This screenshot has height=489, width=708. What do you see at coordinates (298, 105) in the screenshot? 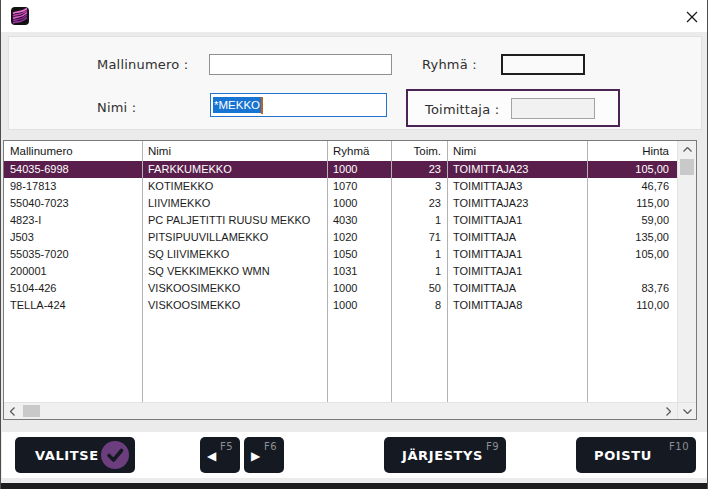
I see `nimi-input: *MEKKO` at bounding box center [298, 105].